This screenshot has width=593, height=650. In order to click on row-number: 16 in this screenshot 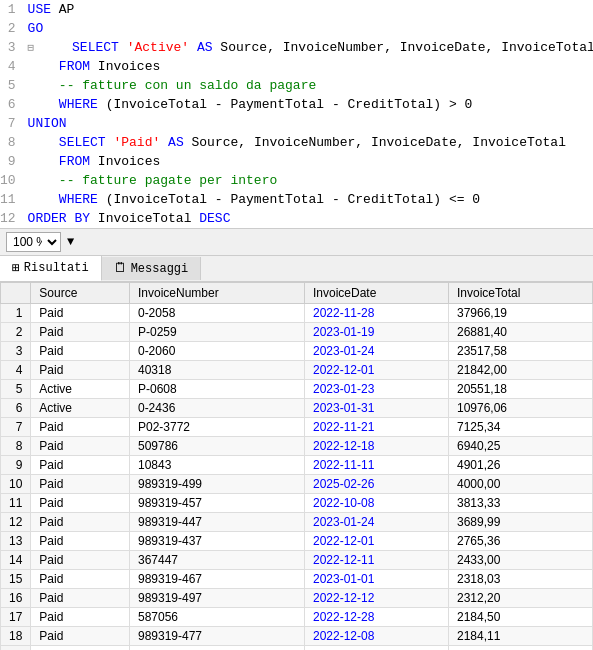, I will do `click(16, 598)`.